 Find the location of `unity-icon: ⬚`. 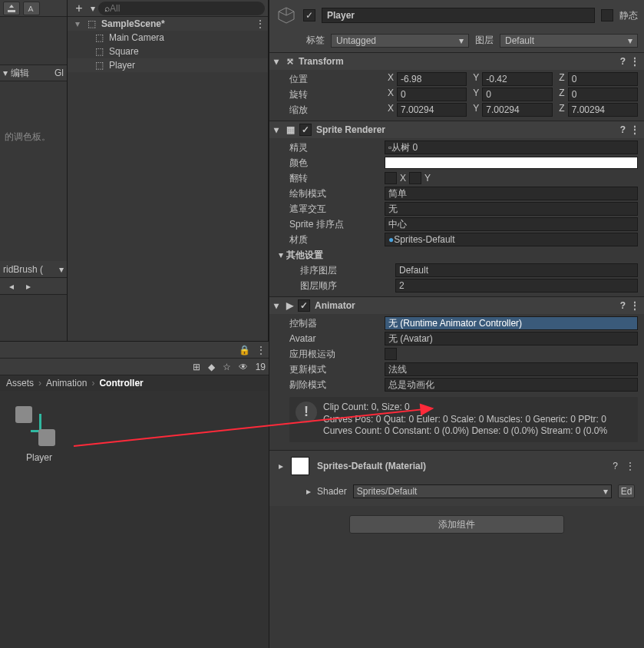

unity-icon: ⬚ is located at coordinates (91, 24).